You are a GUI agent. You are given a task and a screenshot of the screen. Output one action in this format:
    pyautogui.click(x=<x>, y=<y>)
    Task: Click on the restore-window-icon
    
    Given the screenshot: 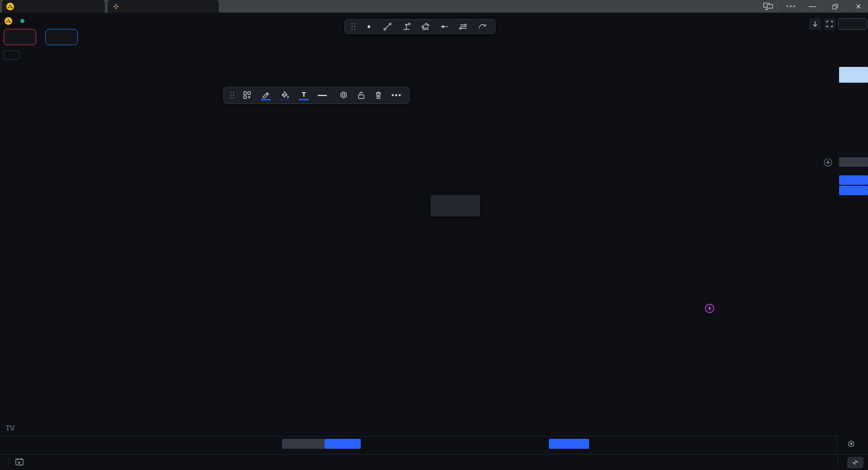 What is the action you would take?
    pyautogui.click(x=835, y=6)
    